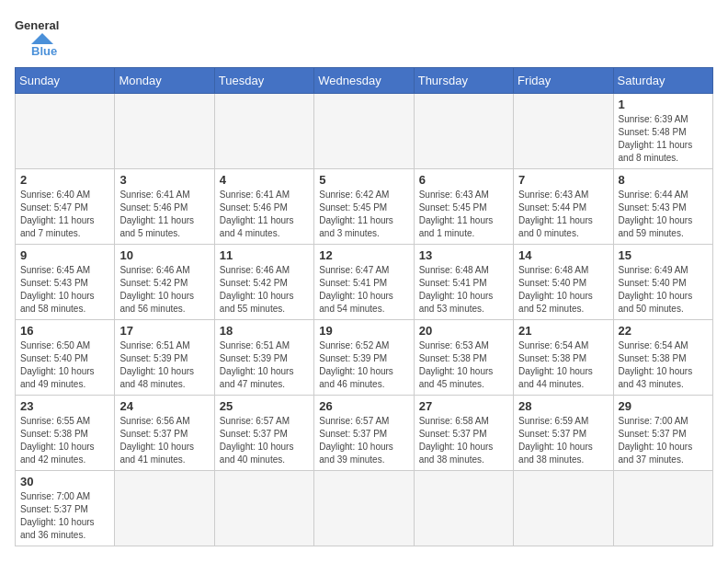 The image size is (728, 563). What do you see at coordinates (64, 365) in the screenshot?
I see `cell-sun-info: Sunrise: 6:50 AM Sunset: 5:40 PM Dayligh…` at bounding box center [64, 365].